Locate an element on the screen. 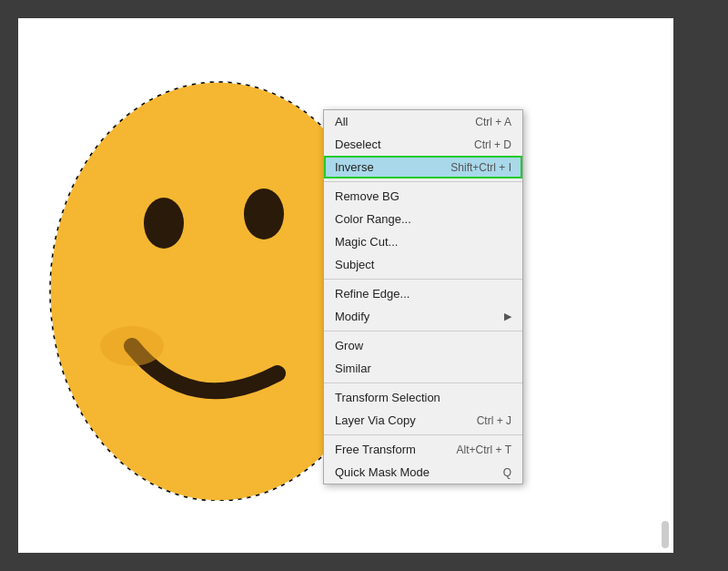 The width and height of the screenshot is (728, 571). menu-item-label: All is located at coordinates (341, 122).